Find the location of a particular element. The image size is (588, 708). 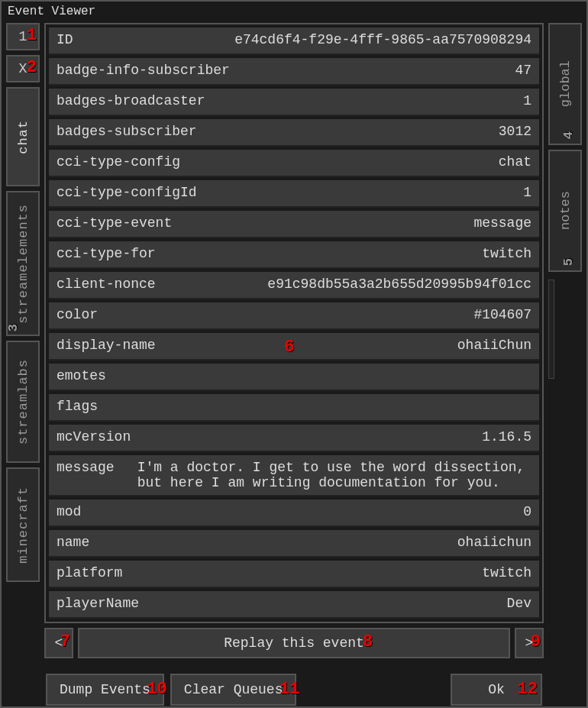

annotation-1: 1 is located at coordinates (32, 35).